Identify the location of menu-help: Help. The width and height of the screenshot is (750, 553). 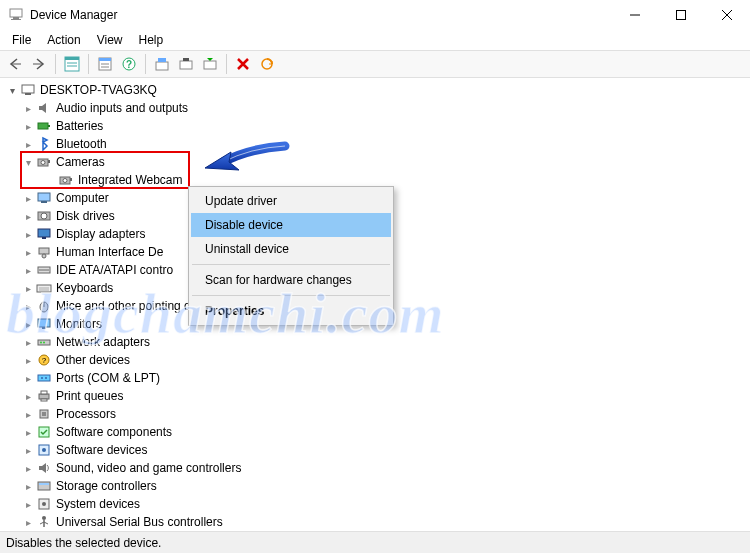
(152, 40).